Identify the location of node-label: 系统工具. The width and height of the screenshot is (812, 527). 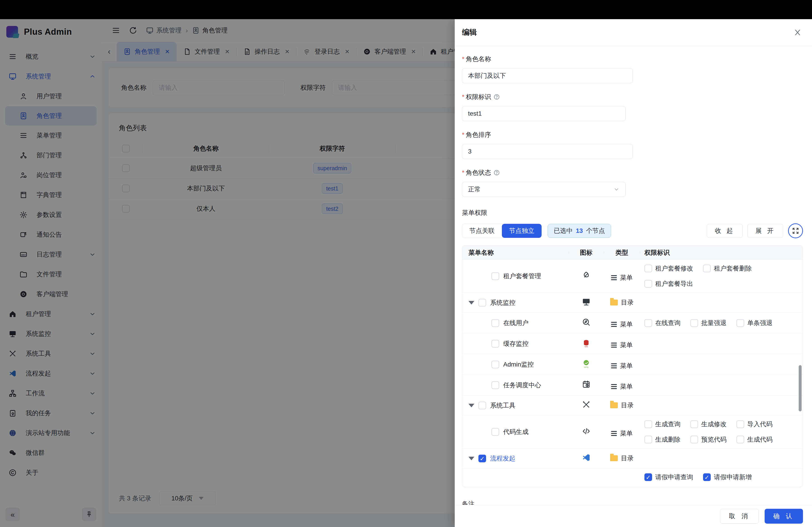
(503, 406).